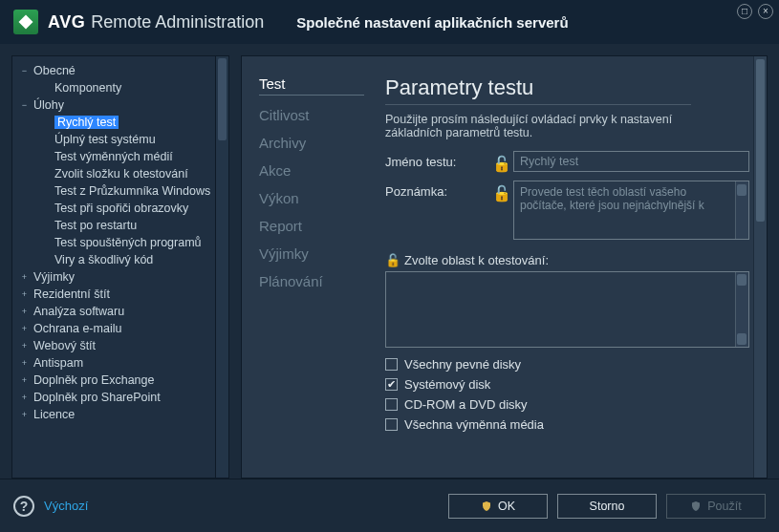  Describe the element at coordinates (114, 208) in the screenshot. I see `tree-node: Test při spořiči obrazovky` at that location.